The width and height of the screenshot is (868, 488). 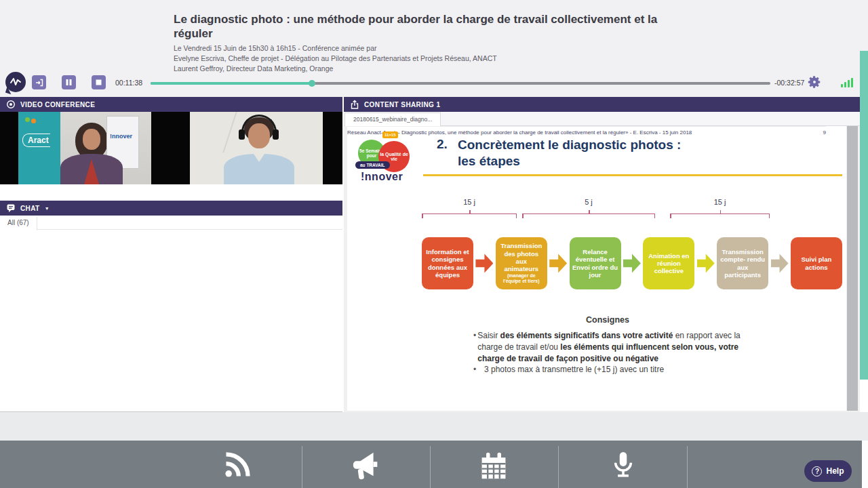 What do you see at coordinates (460, 83) in the screenshot?
I see `progress-bar` at bounding box center [460, 83].